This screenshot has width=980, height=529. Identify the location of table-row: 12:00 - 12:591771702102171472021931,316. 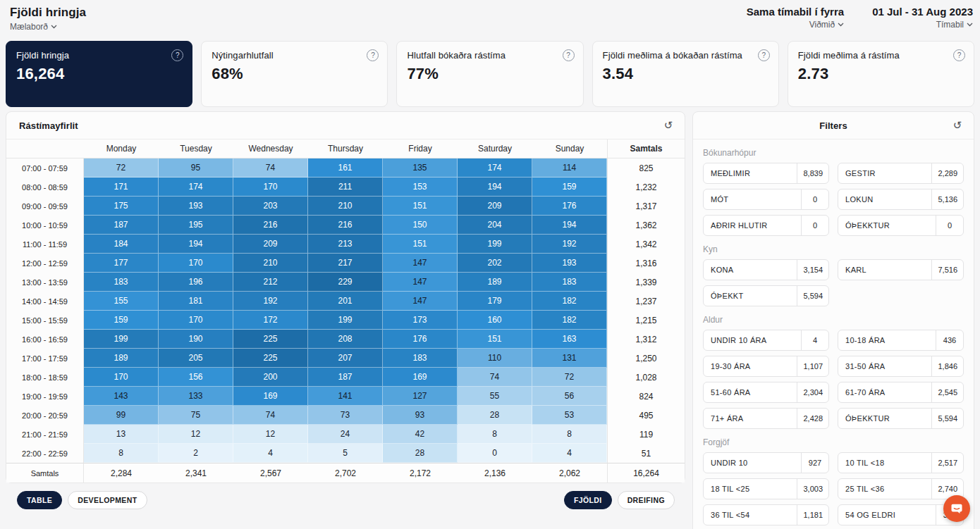
(345, 263).